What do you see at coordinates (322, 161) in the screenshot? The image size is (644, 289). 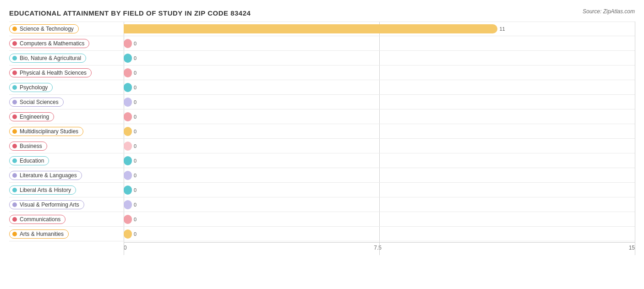 I see `table-row: Education0` at bounding box center [322, 161].